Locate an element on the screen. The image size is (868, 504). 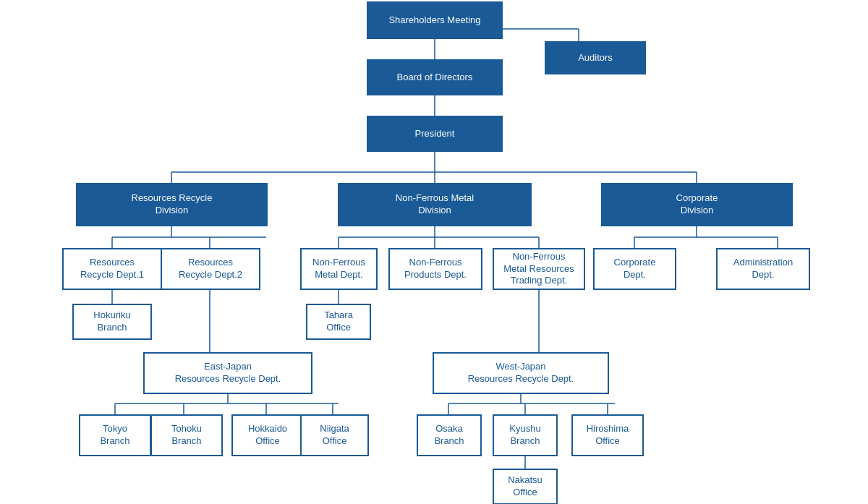
resources-recycle-division-label: Resources RecycleDivision is located at coordinates (172, 205).